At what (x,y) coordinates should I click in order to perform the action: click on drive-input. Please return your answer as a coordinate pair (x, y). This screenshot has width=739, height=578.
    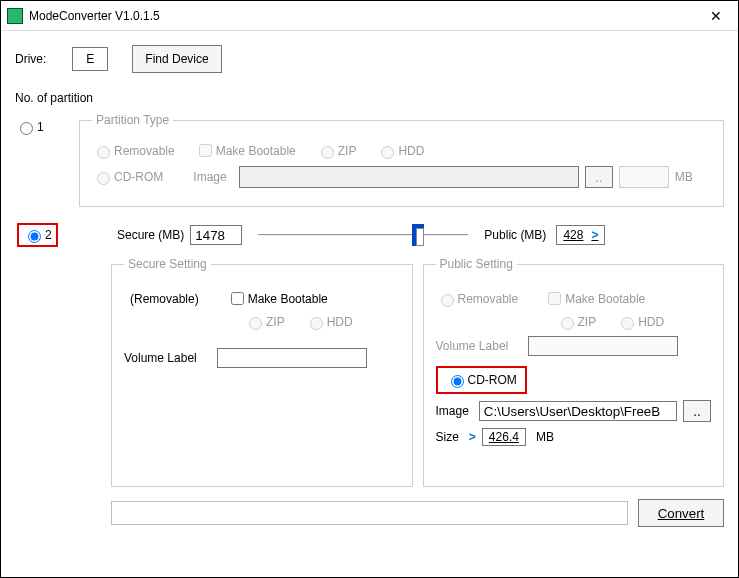
    Looking at the image, I should click on (90, 59).